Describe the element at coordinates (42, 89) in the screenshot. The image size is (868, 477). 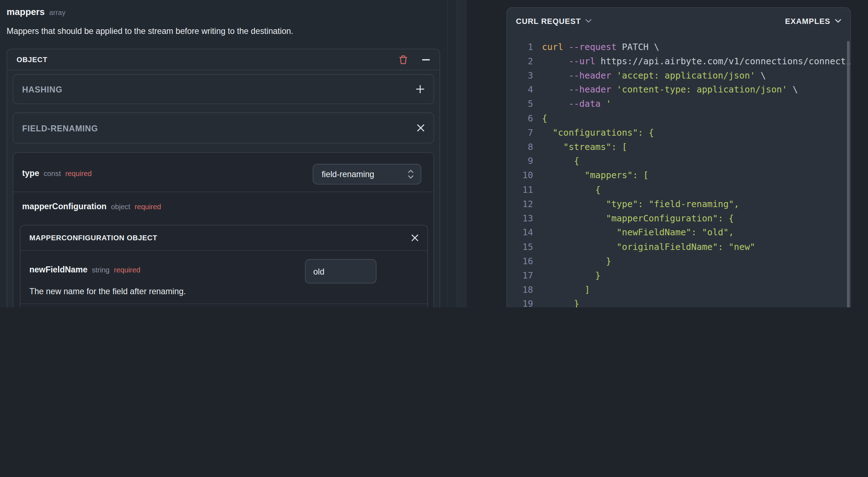
I see `section-hashing-label: HASHING` at that location.